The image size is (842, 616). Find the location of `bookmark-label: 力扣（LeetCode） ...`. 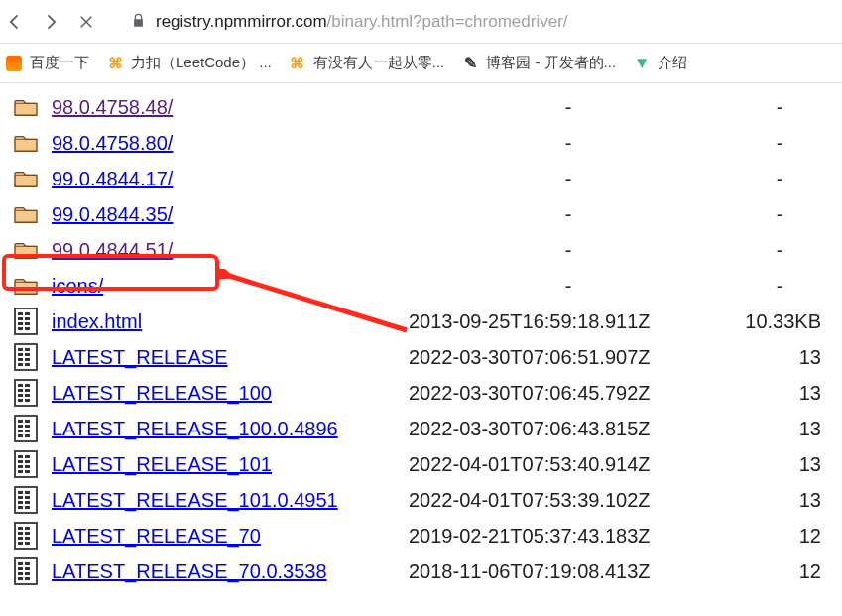

bookmark-label: 力扣（LeetCode） ... is located at coordinates (201, 63).